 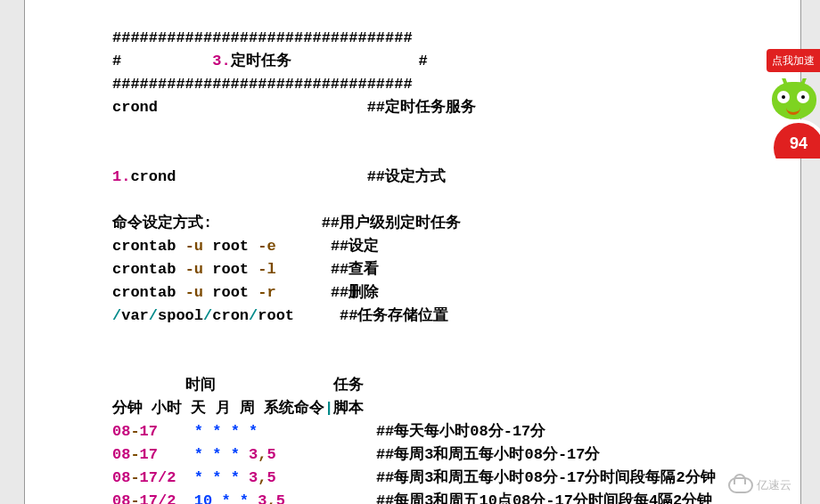 I want to click on brand-watermark: 亿速云, so click(x=759, y=485).